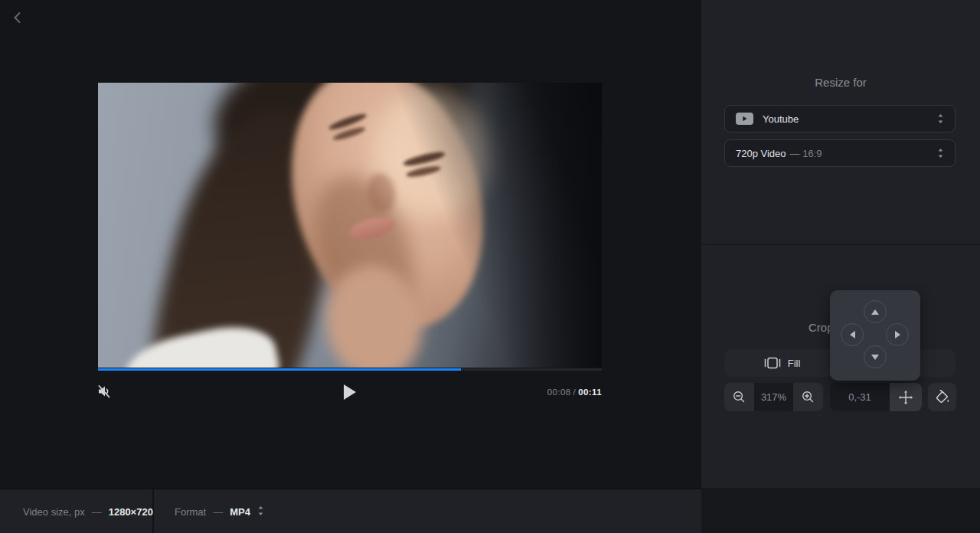  I want to click on position-dpad, so click(875, 335).